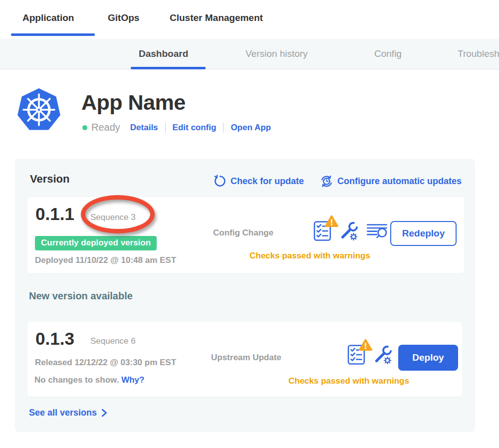 The height and width of the screenshot is (448, 499). Describe the element at coordinates (124, 18) in the screenshot. I see `tab-gitops: GitOps` at that location.